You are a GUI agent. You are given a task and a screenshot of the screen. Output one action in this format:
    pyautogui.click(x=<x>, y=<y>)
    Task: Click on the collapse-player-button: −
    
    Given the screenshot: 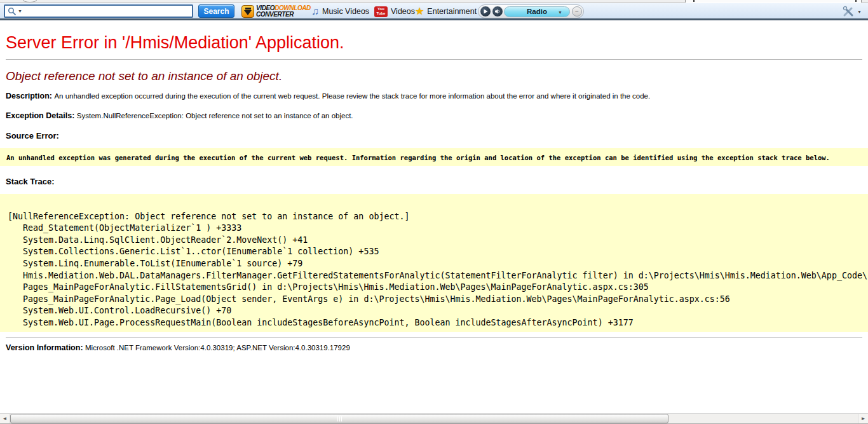 What is the action you would take?
    pyautogui.click(x=577, y=11)
    